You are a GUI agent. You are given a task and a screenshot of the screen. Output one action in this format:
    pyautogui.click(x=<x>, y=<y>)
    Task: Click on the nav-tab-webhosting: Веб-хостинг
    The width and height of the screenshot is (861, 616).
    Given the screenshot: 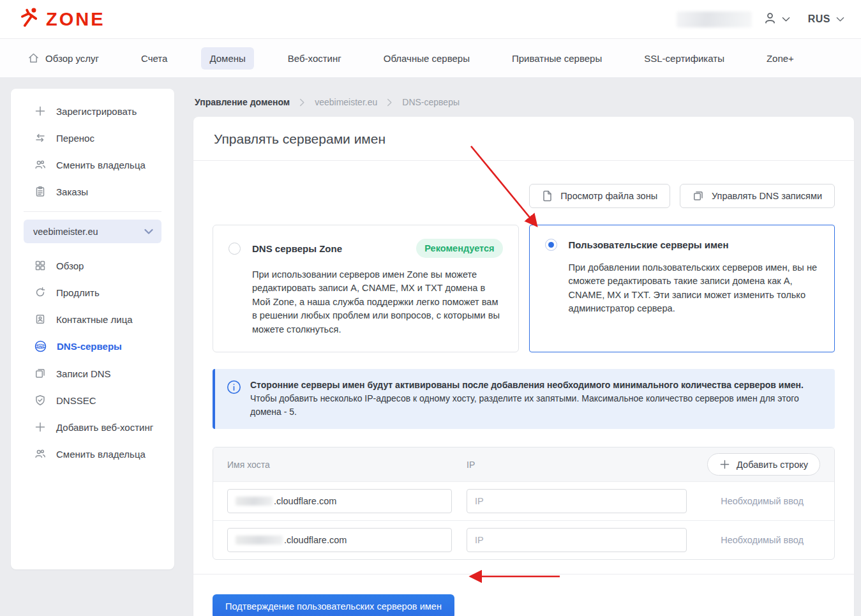 What is the action you would take?
    pyautogui.click(x=315, y=59)
    